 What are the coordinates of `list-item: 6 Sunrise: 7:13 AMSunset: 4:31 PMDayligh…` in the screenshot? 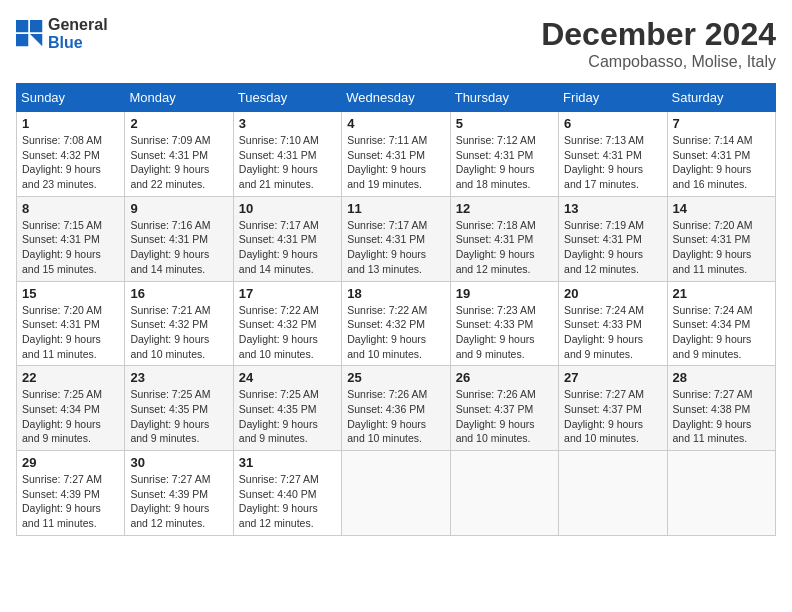 It's located at (613, 154).